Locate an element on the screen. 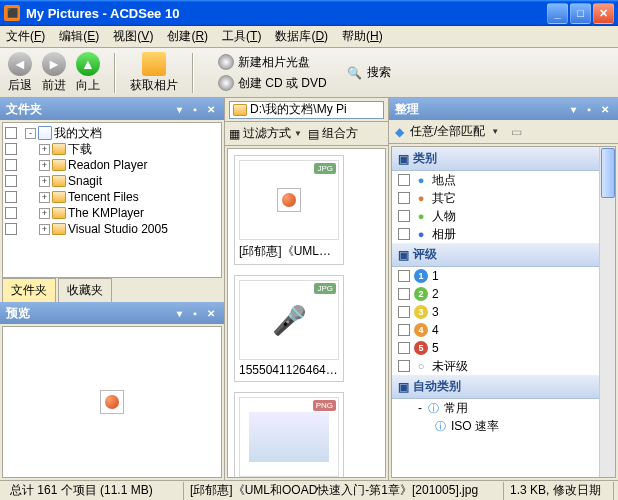 The width and height of the screenshot is (618, 500). folder-tree: -我的文档+下载+Readon Player+Snagit+Tencent Fi… is located at coordinates (112, 200).